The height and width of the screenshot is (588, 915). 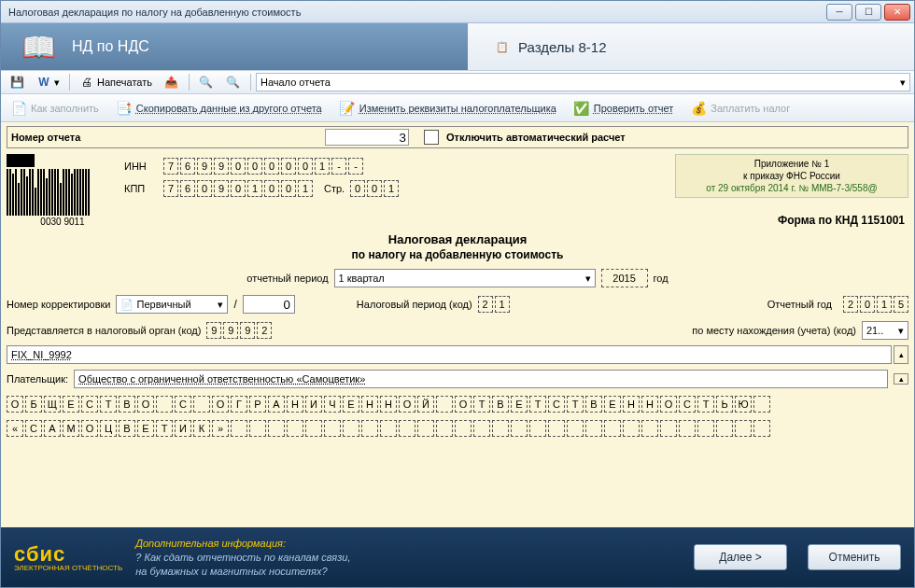 I want to click on correction-label: Номер корректировки, so click(x=58, y=304).